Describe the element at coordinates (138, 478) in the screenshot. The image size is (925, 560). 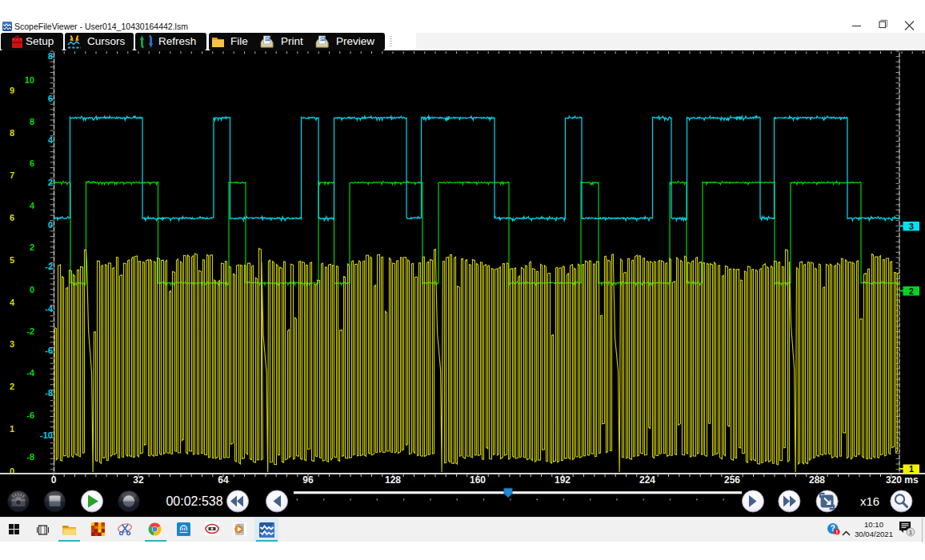
I see `svg-text: 32` at that location.